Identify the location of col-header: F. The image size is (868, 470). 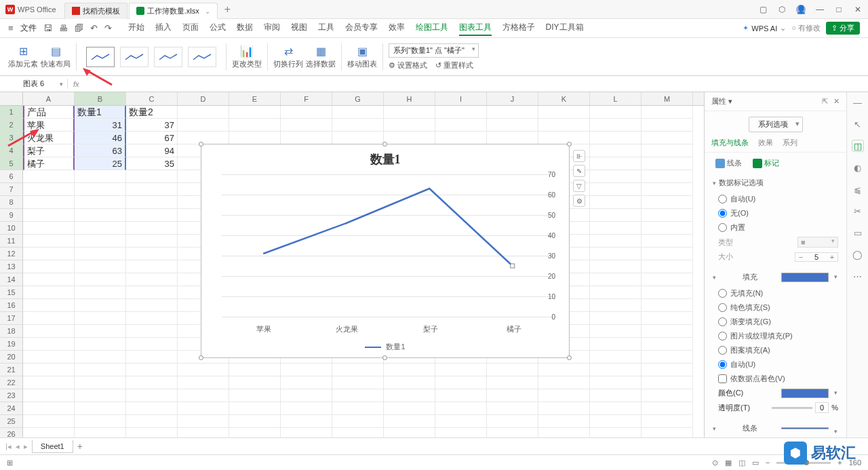
(307, 99).